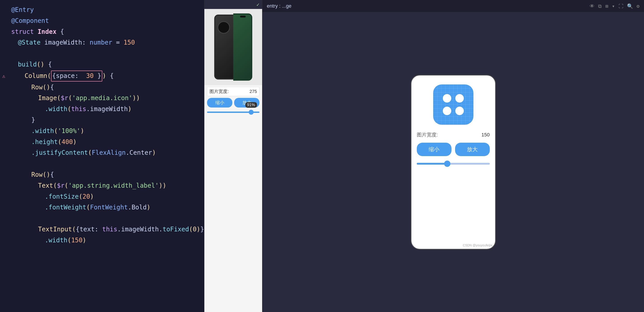  I want to click on token: {space:, so click(67, 76).